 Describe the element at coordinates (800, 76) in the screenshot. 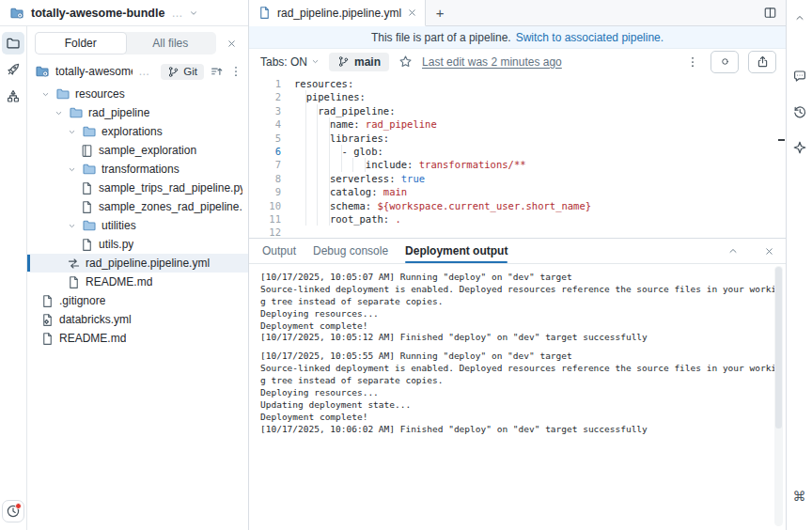

I see `rail-button-comments` at that location.